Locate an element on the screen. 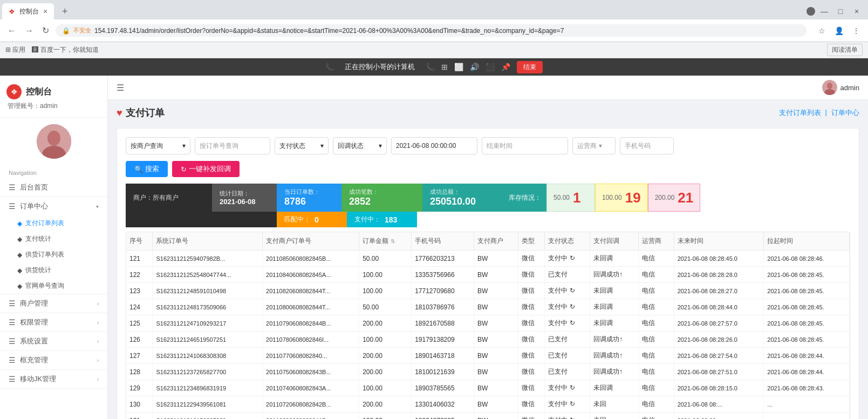 The width and height of the screenshot is (868, 419). callback-status-filter: 回调状态 ▾ is located at coordinates (360, 146).